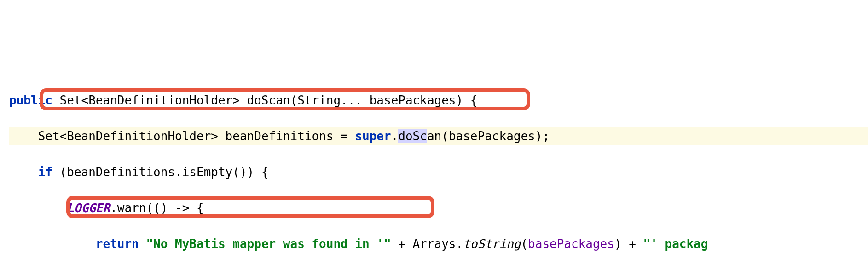  Describe the element at coordinates (161, 172) in the screenshot. I see `if-condition: (beanDefinitions.isEmpty()) {` at that location.